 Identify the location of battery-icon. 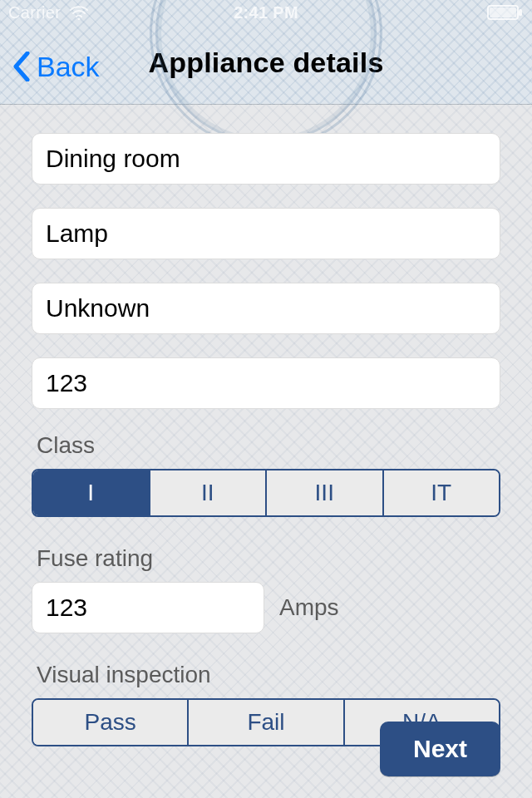
(505, 12).